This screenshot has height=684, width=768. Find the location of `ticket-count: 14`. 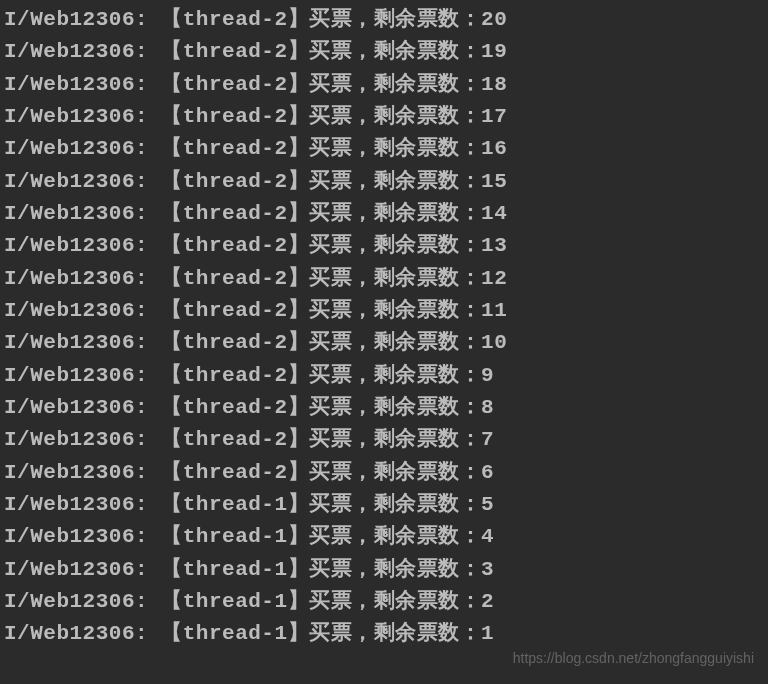

ticket-count: 14 is located at coordinates (494, 214).